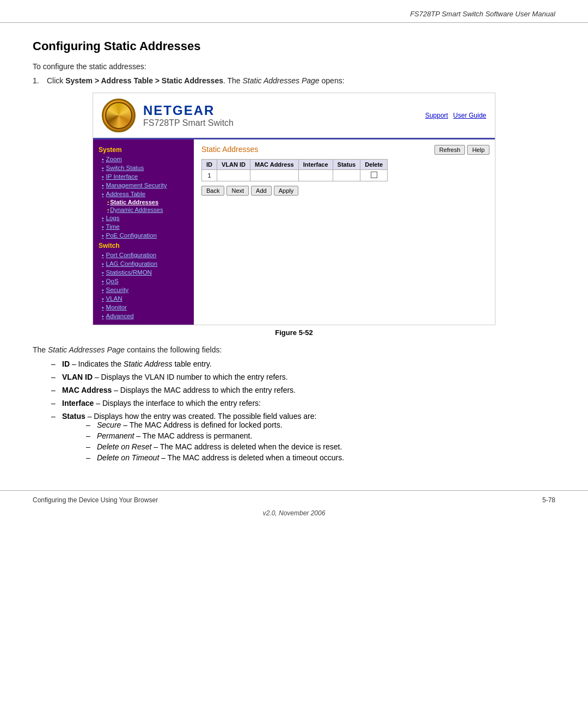  Describe the element at coordinates (144, 210) in the screenshot. I see `sidebar-item-dynamic-addresses: Dynamic Addresses` at that location.